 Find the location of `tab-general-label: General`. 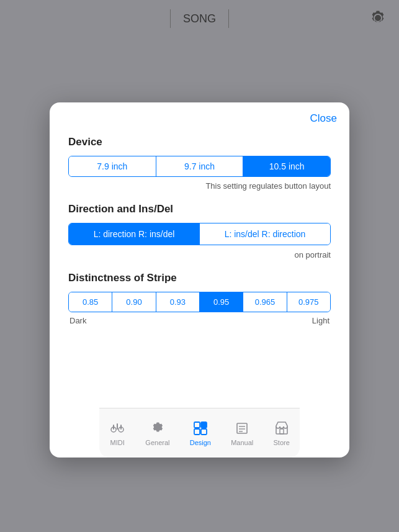

tab-general-label: General is located at coordinates (158, 443).